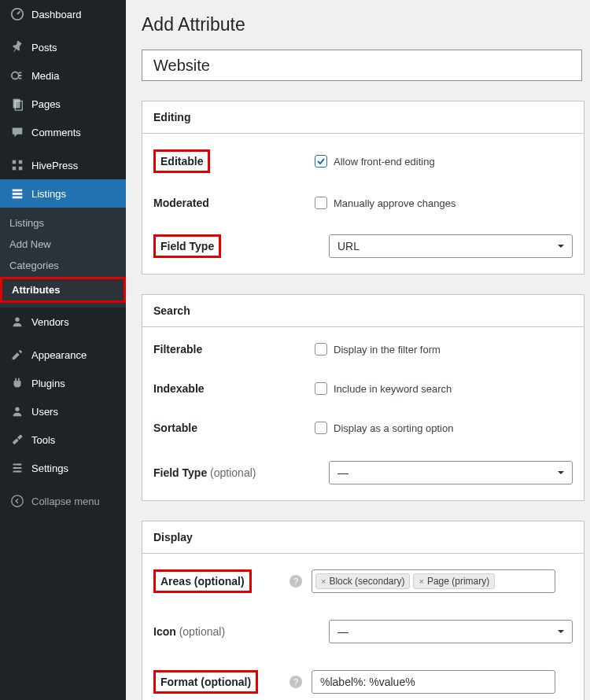 The height and width of the screenshot is (700, 590). I want to click on sidebar-label: HivePress, so click(55, 165).